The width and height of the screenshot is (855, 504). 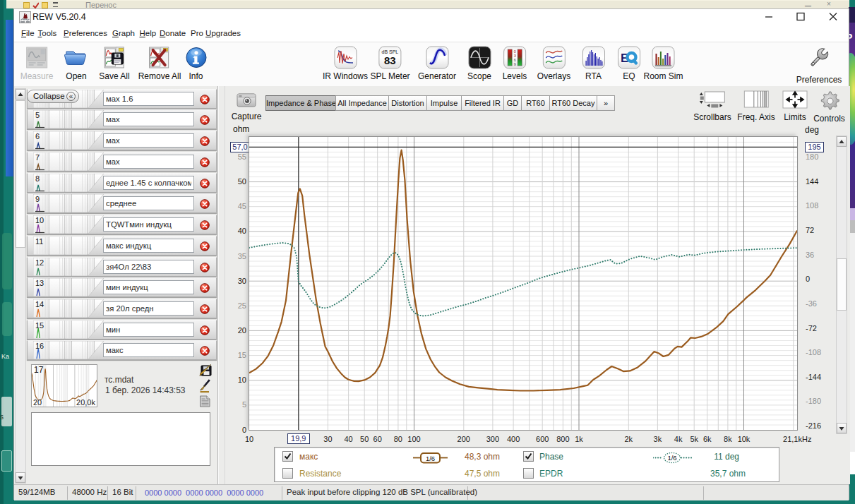 What do you see at coordinates (172, 33) in the screenshot?
I see `menu-donate: Donate` at bounding box center [172, 33].